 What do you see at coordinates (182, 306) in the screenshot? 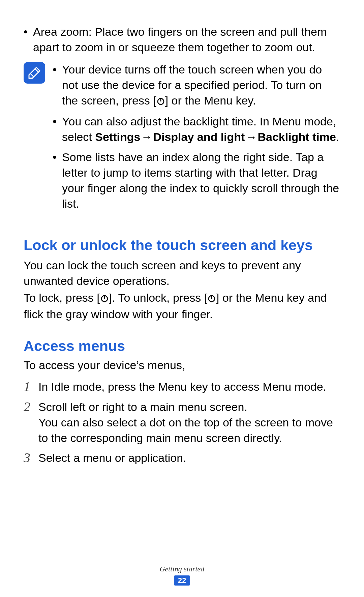
I see `lock-para-2: To lock, press []. To unlock, press [] o…` at bounding box center [182, 306].